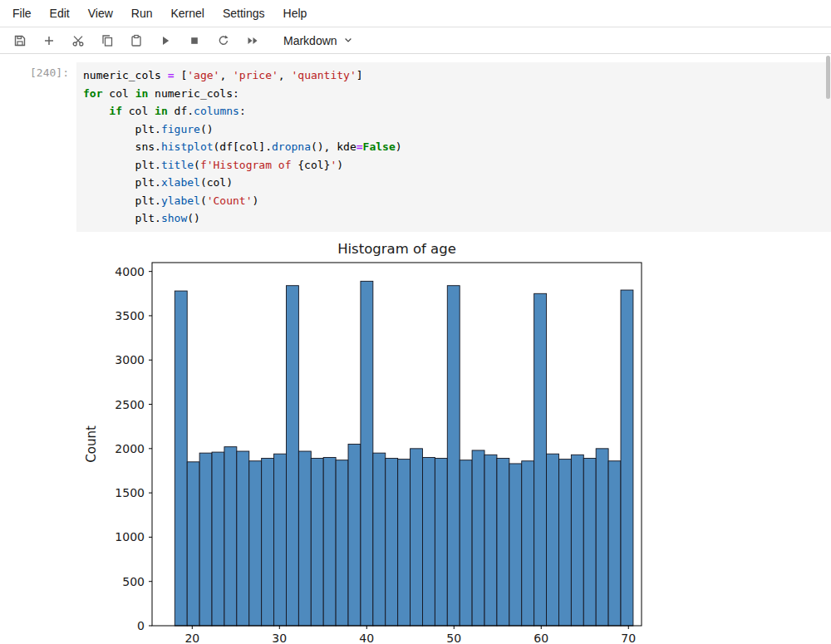  What do you see at coordinates (454, 76) in the screenshot?
I see `code-line: numeric_cols = ['age', 'price', 'quantit…` at bounding box center [454, 76].